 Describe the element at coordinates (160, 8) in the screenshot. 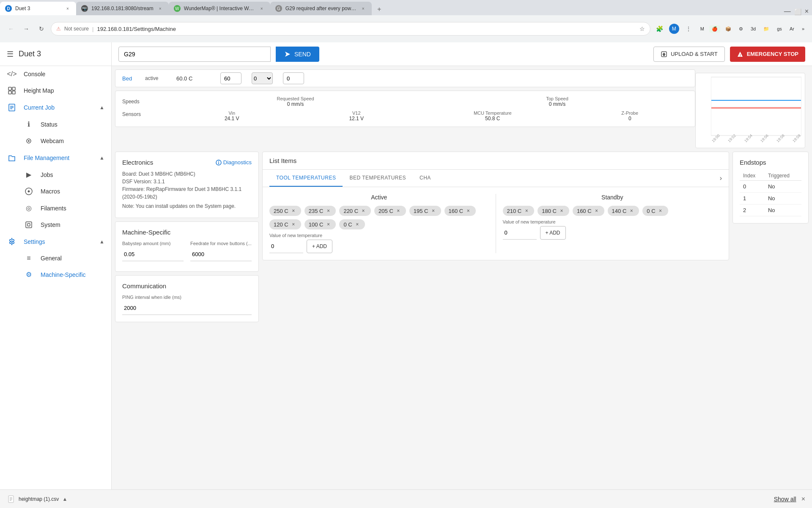

I see `tab-close-2: ×` at that location.